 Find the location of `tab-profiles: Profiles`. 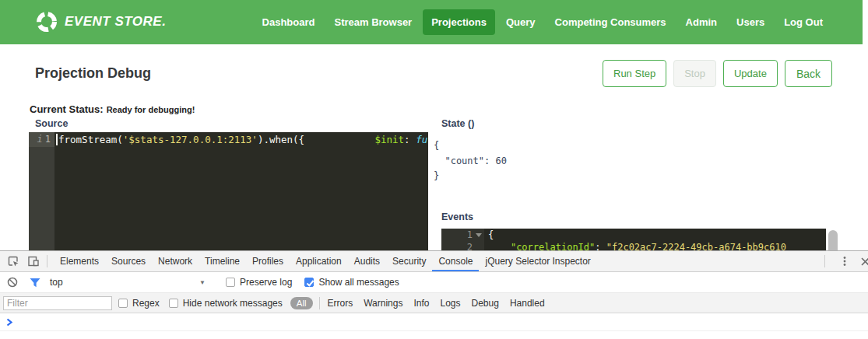

tab-profiles: Profiles is located at coordinates (268, 261).